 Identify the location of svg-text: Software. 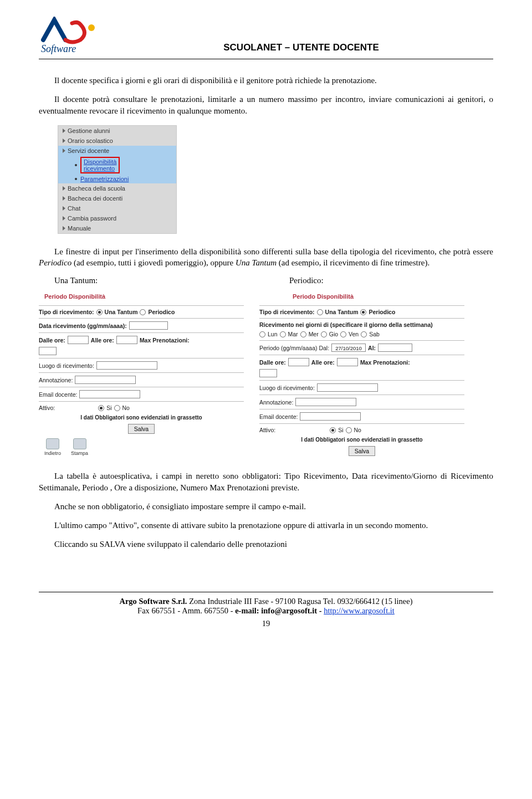
(59, 49).